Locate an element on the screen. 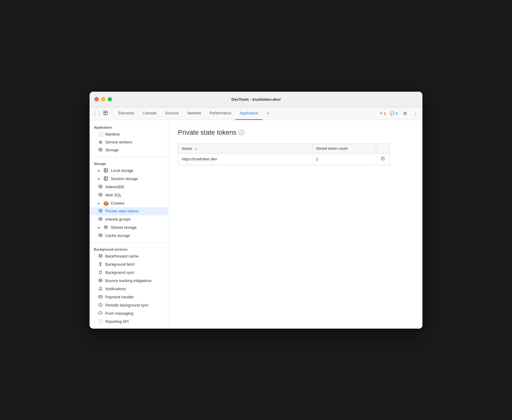 The image size is (512, 420). tab-performance: Performance is located at coordinates (221, 113).